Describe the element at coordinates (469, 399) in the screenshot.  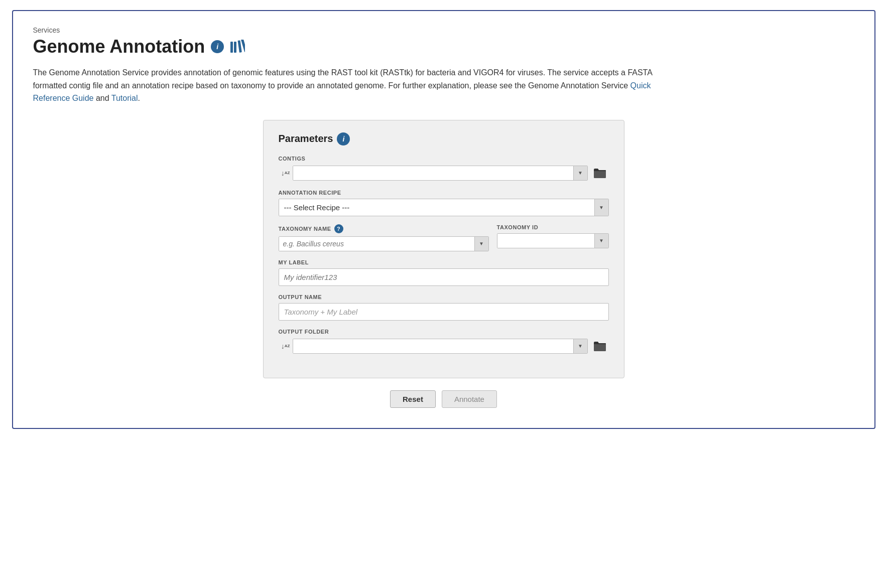
I see `annotate-button: Annotate` at that location.